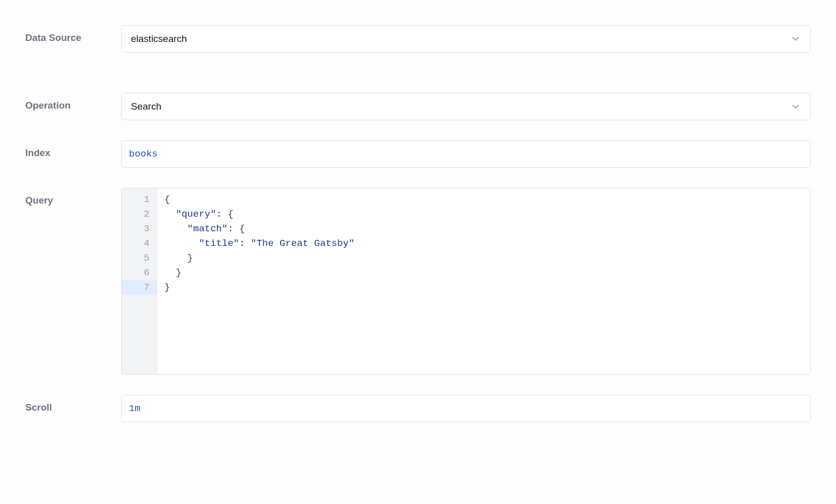 The image size is (836, 504). What do you see at coordinates (48, 105) in the screenshot?
I see `operation-label: Operation` at bounding box center [48, 105].